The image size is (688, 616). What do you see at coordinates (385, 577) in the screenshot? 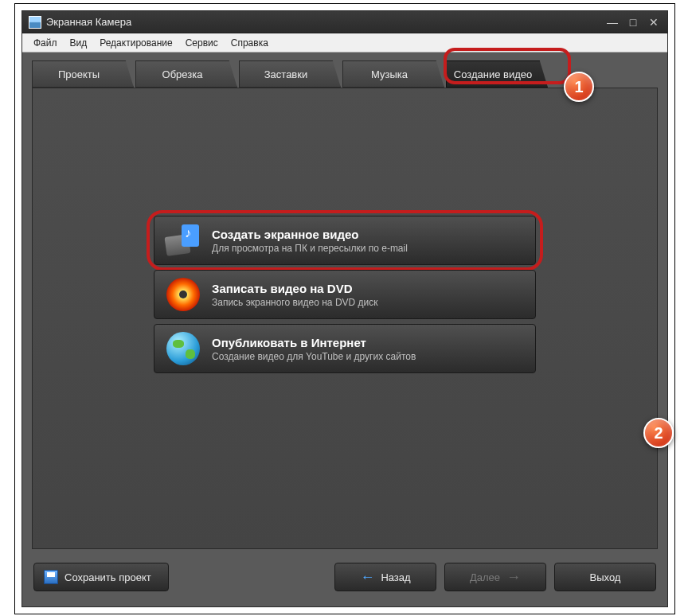
I see `back-button: ← Назад` at bounding box center [385, 577].